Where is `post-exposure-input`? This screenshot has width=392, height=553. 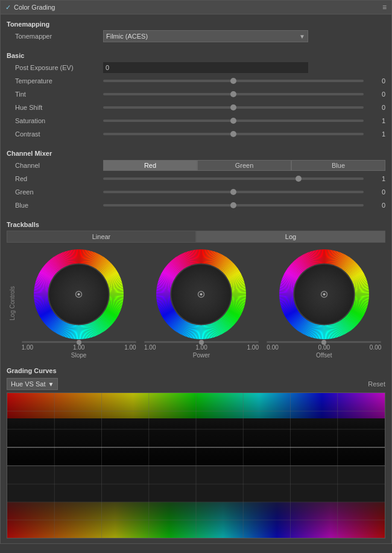
post-exposure-input is located at coordinates (244, 68).